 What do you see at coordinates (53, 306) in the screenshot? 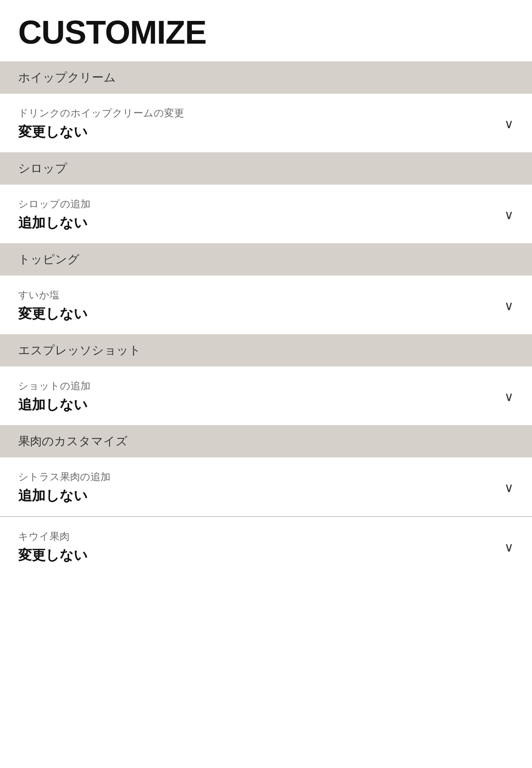
I see `option-content-watermelon-salt: すいか塩変更しない` at bounding box center [53, 306].